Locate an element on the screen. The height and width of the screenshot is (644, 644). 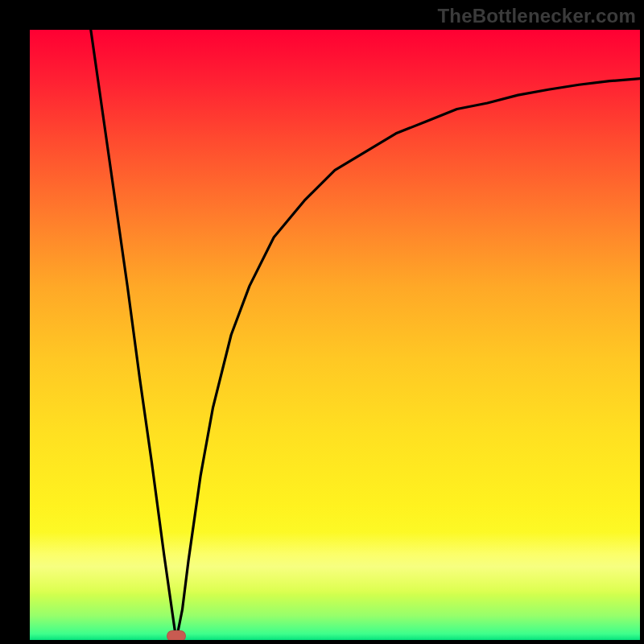
watermark-text: TheBottlenecker.com is located at coordinates (536, 16).